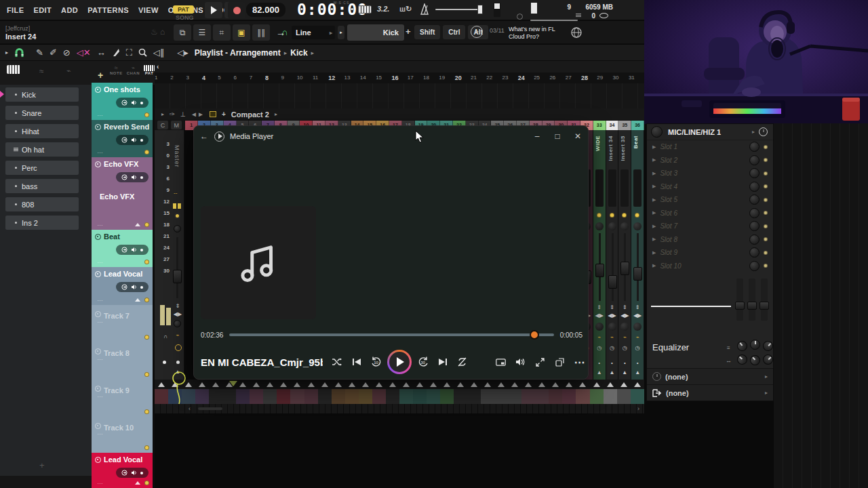  What do you see at coordinates (534, 8) in the screenshot?
I see `pitch-handle` at bounding box center [534, 8].